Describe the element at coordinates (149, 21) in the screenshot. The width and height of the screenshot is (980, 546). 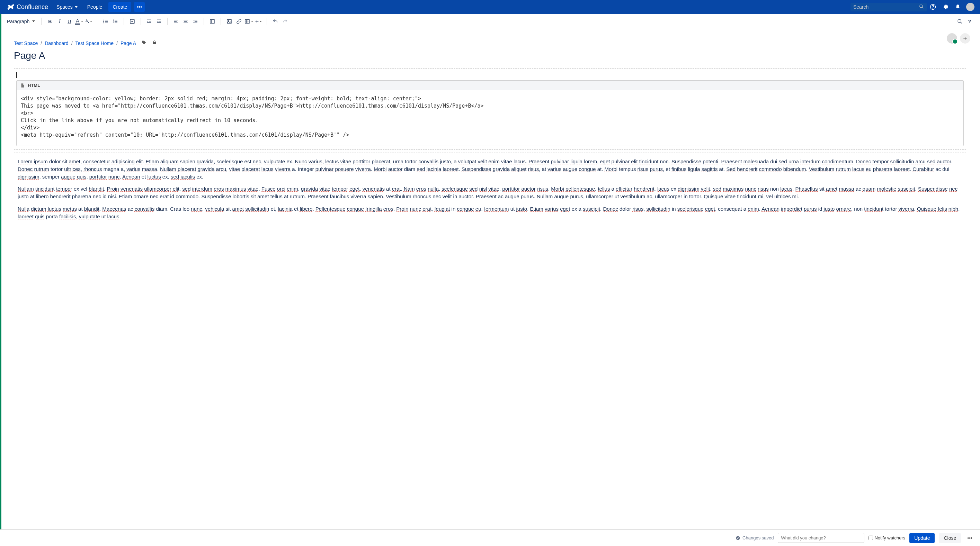
I see `outdent-button` at that location.